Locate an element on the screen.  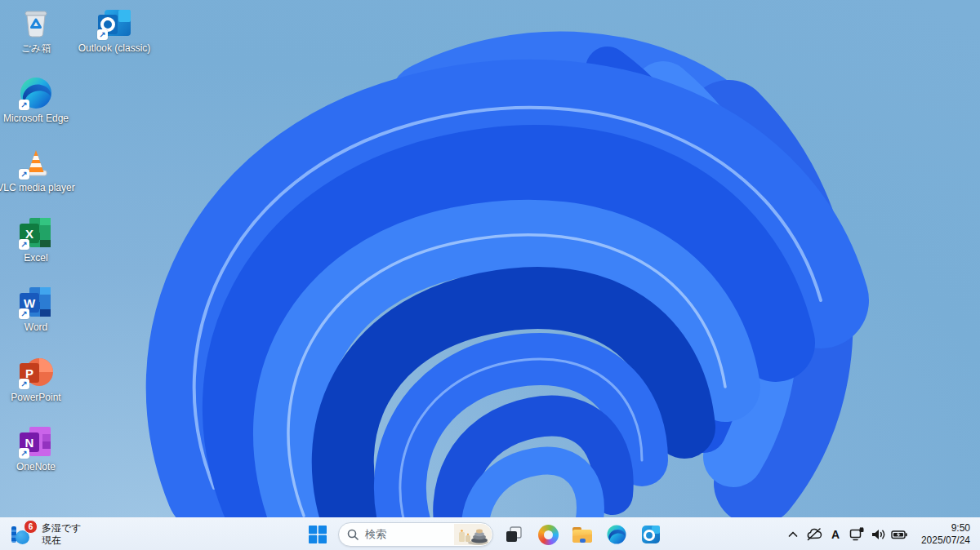
battery-charging-icon is located at coordinates (899, 534).